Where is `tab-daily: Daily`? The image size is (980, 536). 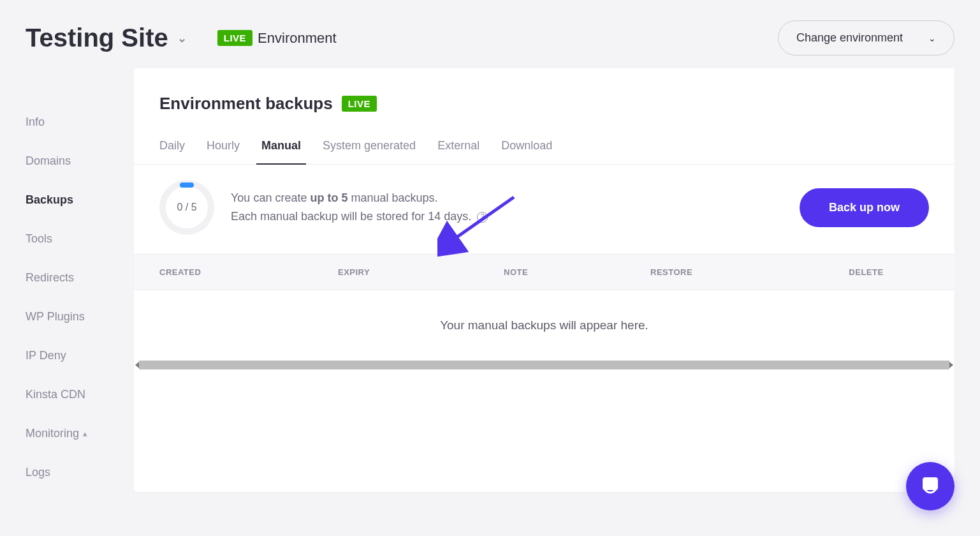 tab-daily: Daily is located at coordinates (172, 148).